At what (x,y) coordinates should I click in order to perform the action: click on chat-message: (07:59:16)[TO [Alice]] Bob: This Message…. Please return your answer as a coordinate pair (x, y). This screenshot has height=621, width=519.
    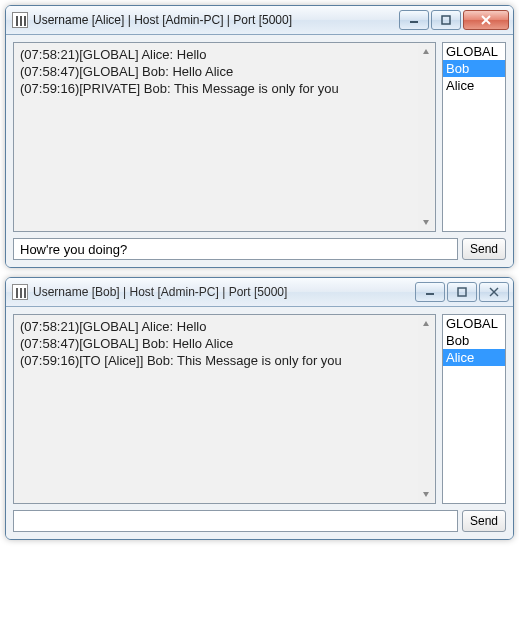
    Looking at the image, I should click on (218, 360).